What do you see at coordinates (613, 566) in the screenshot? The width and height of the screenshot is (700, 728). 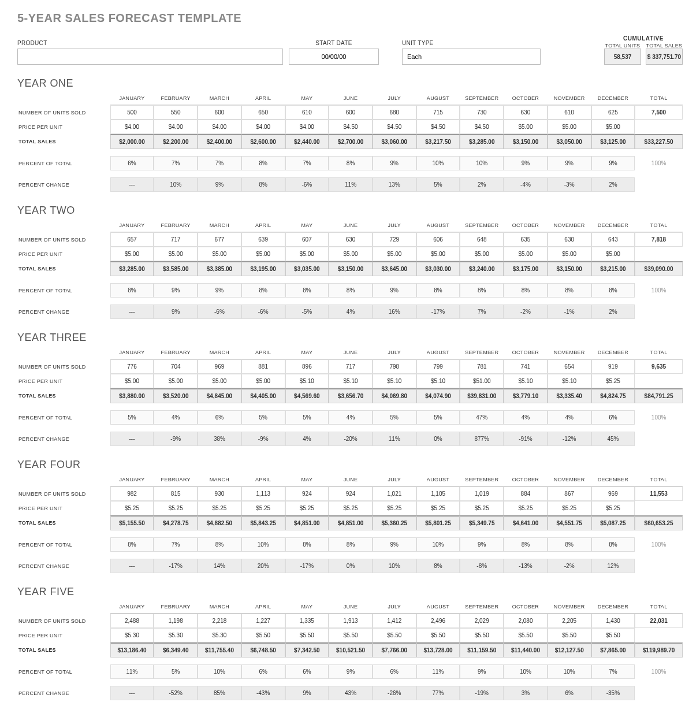 I see `cell: 12%` at bounding box center [613, 566].